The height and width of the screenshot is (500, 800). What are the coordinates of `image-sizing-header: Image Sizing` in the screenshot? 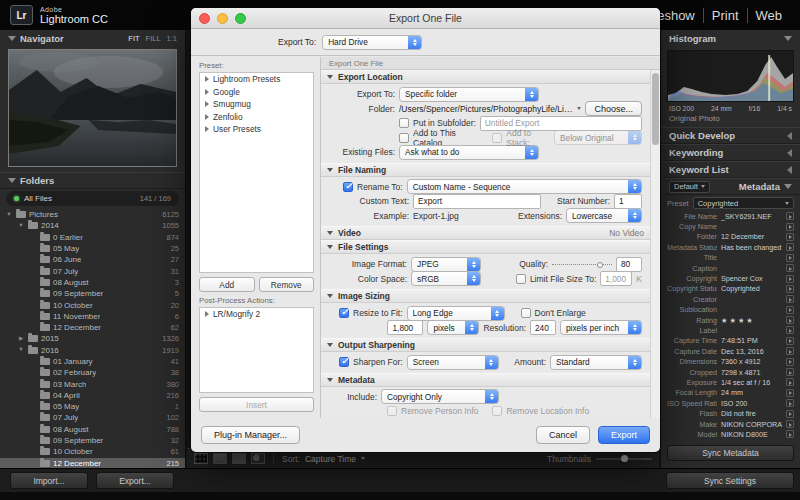 It's located at (486, 296).